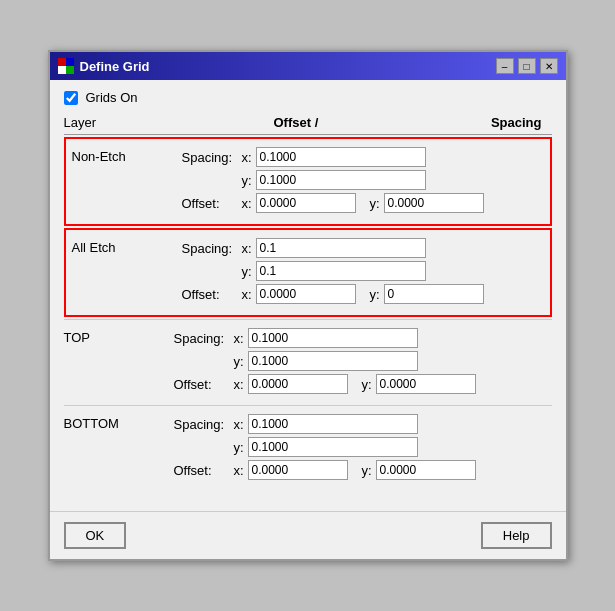 The image size is (615, 611). I want to click on non-etch-offset-x, so click(306, 203).